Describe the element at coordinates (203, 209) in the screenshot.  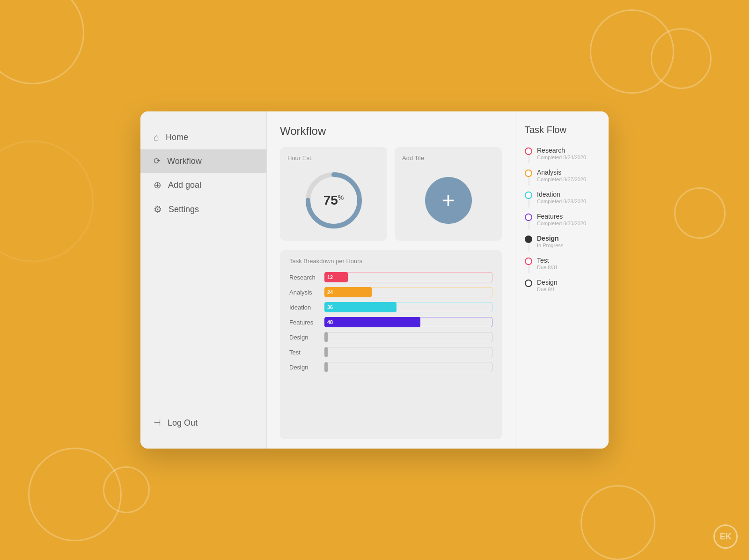
I see `sidebar-item-settings: ⚙ Settings` at that location.